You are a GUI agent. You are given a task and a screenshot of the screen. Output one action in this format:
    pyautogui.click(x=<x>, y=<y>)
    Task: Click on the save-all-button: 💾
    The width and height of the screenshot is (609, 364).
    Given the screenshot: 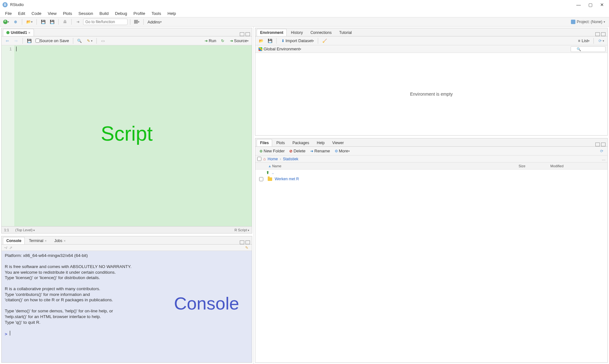 What is the action you would take?
    pyautogui.click(x=52, y=22)
    